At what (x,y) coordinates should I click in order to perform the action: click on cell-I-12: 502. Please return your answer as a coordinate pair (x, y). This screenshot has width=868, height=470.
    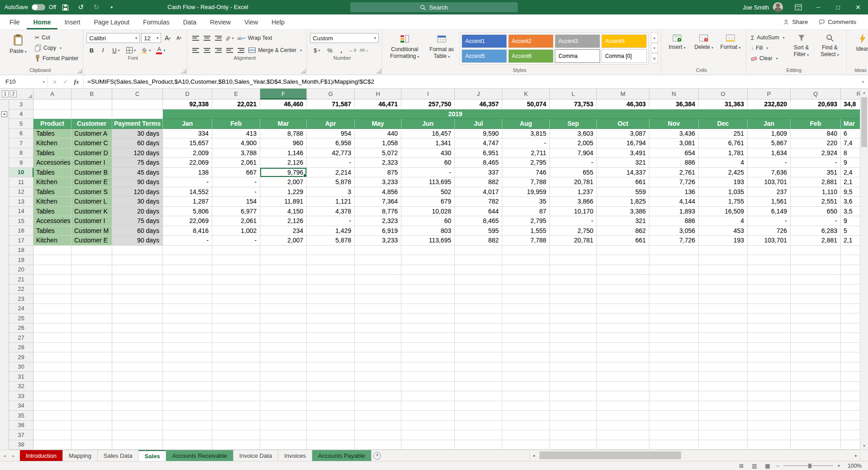
    Looking at the image, I should click on (428, 192).